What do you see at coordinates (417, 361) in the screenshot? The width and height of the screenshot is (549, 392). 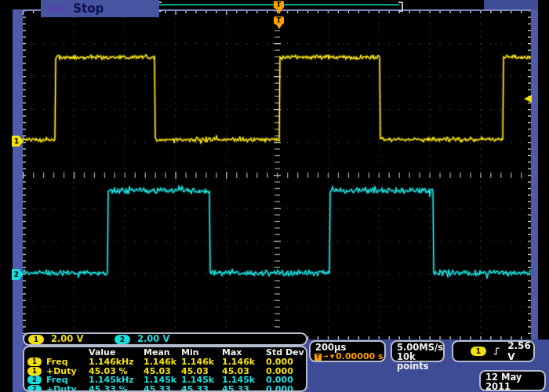 I see `record-length: 10k points` at bounding box center [417, 361].